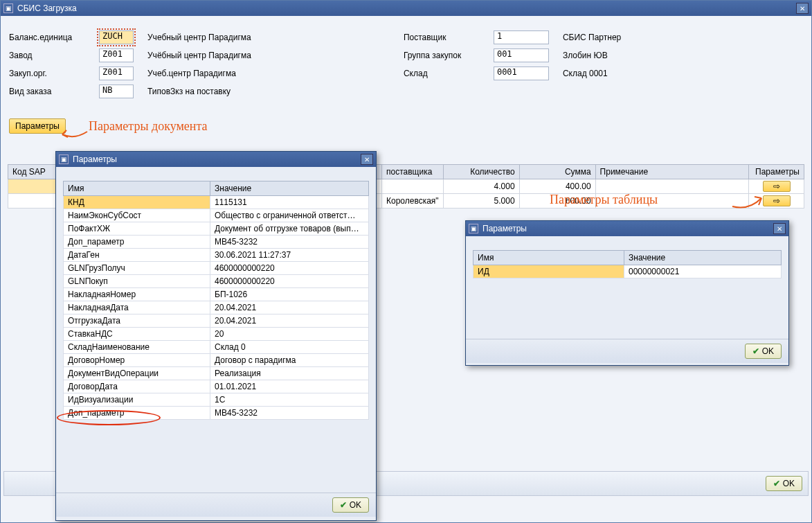 The image size is (812, 523). Describe the element at coordinates (289, 334) in the screenshot. I see `param-value: 20` at that location.